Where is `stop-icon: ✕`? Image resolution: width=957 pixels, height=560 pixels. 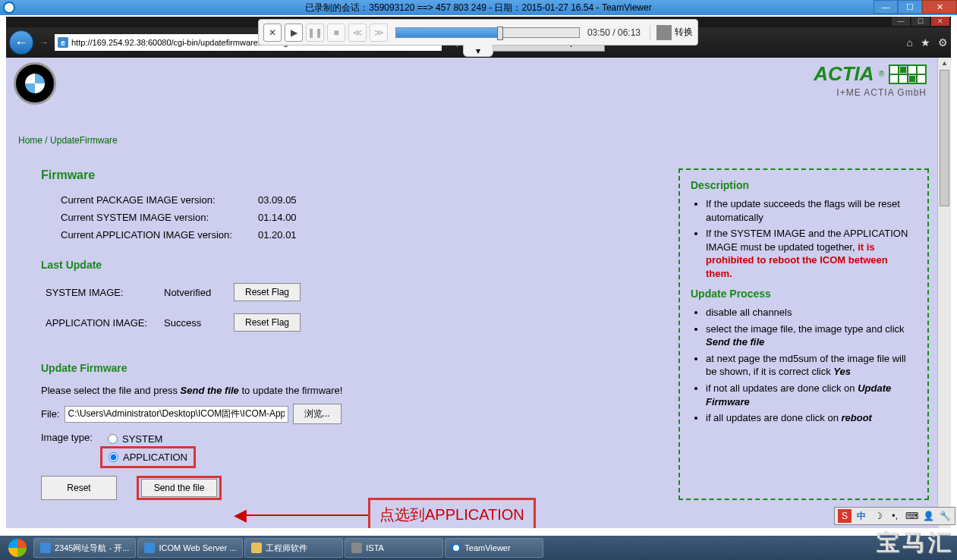 stop-icon: ✕ is located at coordinates (272, 33).